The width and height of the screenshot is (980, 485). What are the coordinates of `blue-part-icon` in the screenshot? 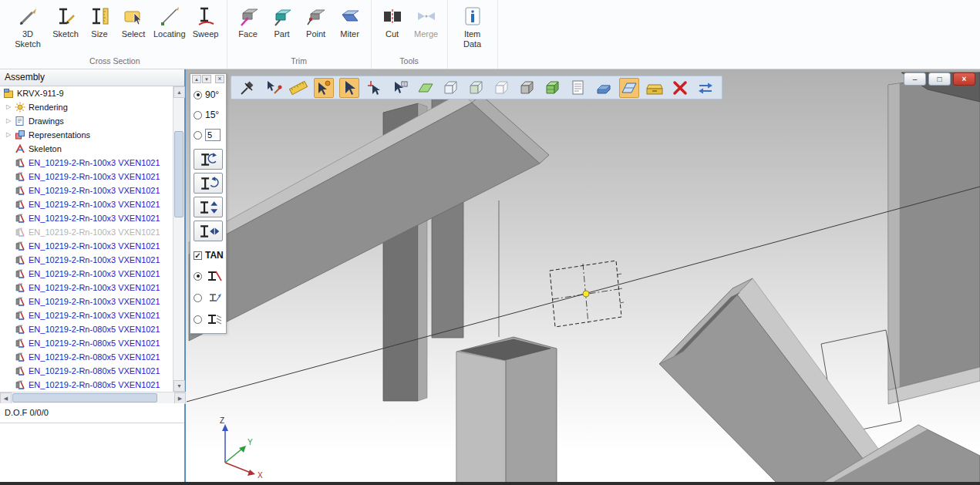 It's located at (604, 88).